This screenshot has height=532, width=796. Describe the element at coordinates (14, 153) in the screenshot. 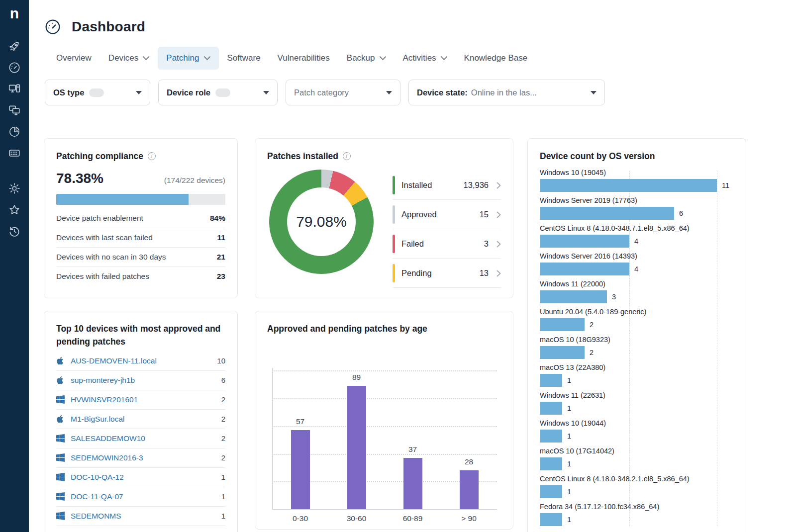

I see `ticketing-icon` at that location.